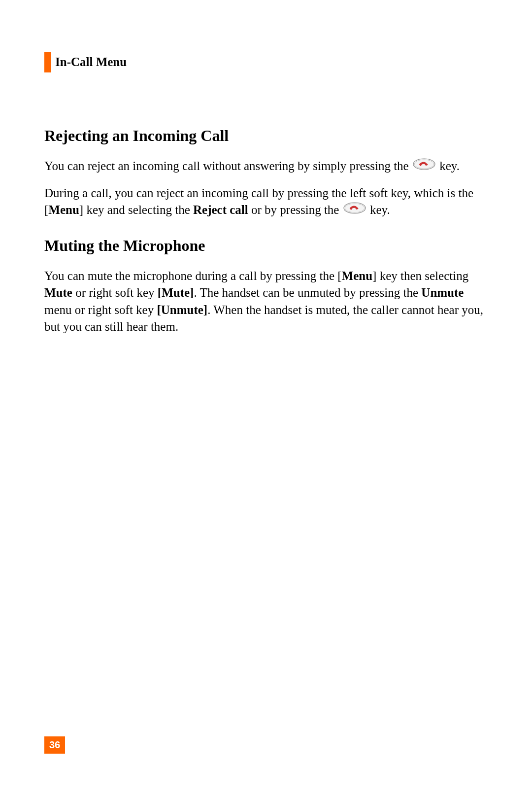  I want to click on mute-softkey-label: [Mute], so click(176, 293).